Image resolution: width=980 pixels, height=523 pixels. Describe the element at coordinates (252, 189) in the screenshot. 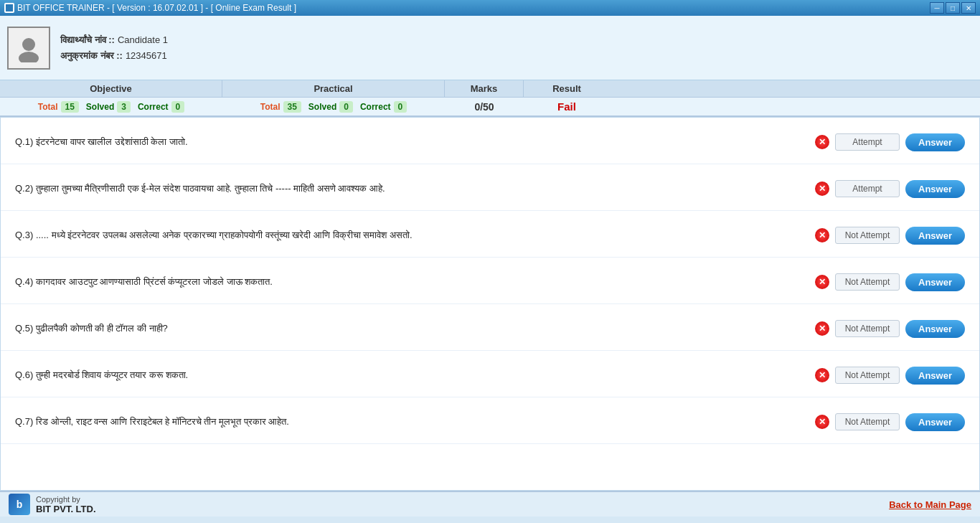

I see `question-text-2: Q.2) तुम्हाला तुमच्या मैत्रिणीसाठी एक ई-…` at that location.